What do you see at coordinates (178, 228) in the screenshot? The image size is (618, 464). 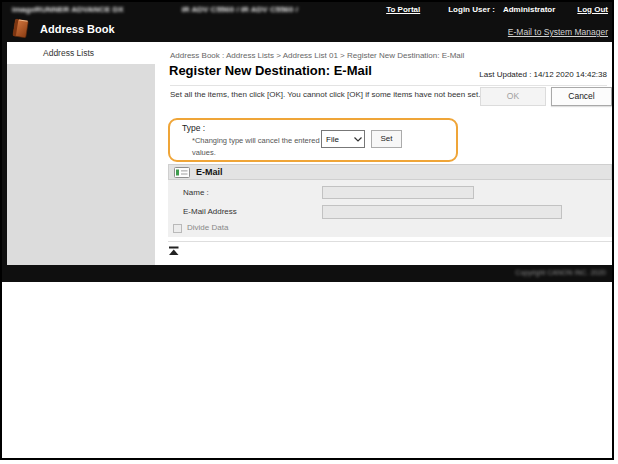 I see `divide-data-checkbox` at bounding box center [178, 228].